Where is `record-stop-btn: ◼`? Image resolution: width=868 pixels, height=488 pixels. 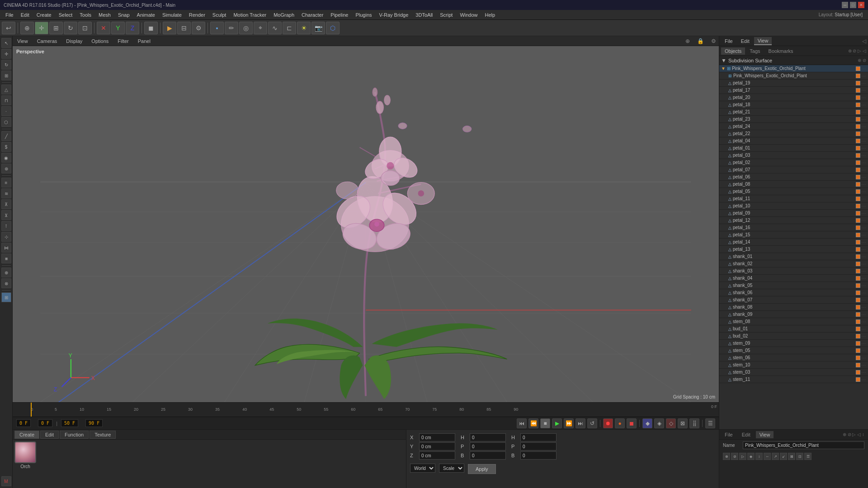 record-stop-btn: ◼ is located at coordinates (632, 423).